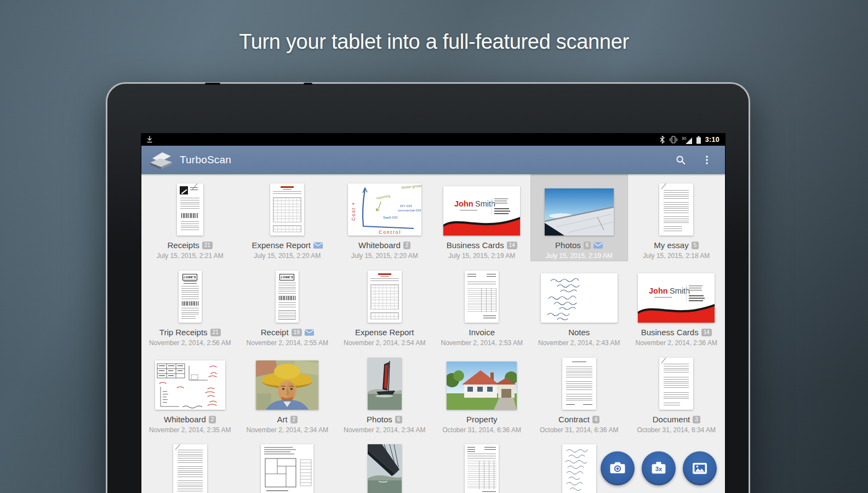 The width and height of the screenshot is (868, 493). What do you see at coordinates (434, 42) in the screenshot?
I see `promo-headline: Turn your tablet into a full-featured sc…` at bounding box center [434, 42].